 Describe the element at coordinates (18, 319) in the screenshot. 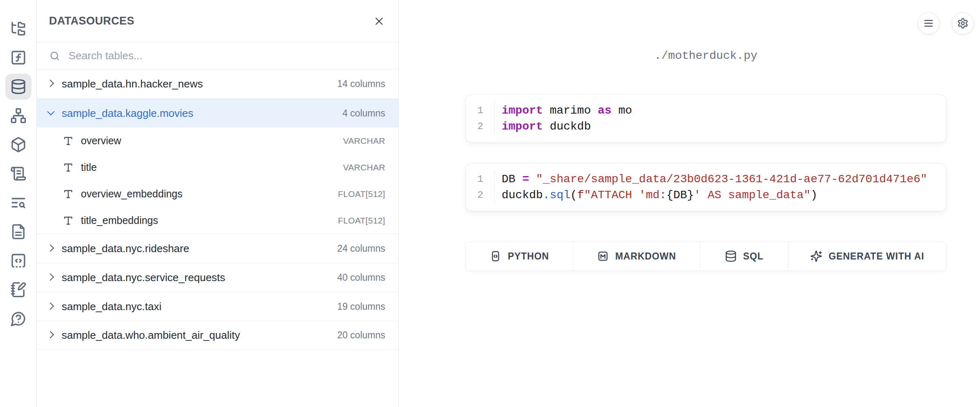

I see `help-bubble-icon` at that location.